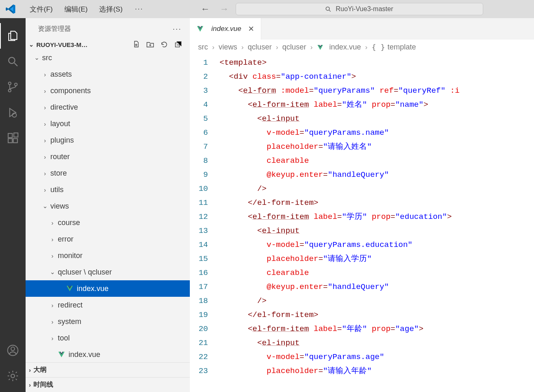 The image size is (534, 392). Describe the element at coordinates (340, 357) in the screenshot. I see `code-line: v-model="queryParams.age"` at that location.